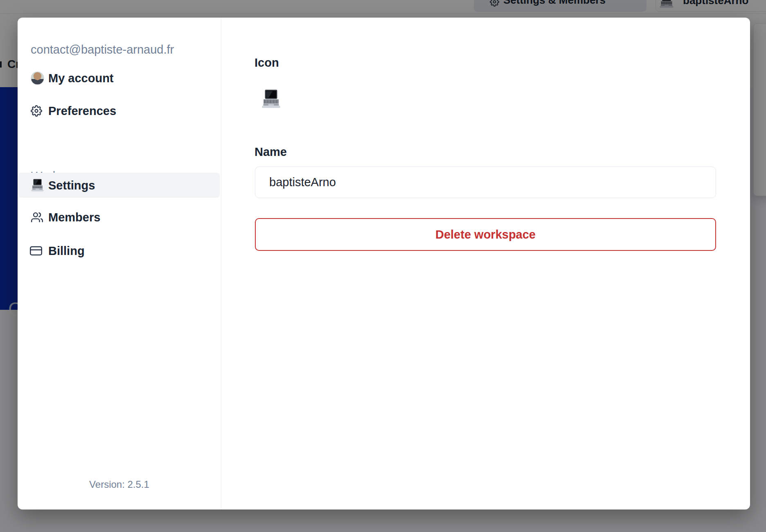  What do you see at coordinates (38, 78) in the screenshot?
I see `user-avatar` at bounding box center [38, 78].